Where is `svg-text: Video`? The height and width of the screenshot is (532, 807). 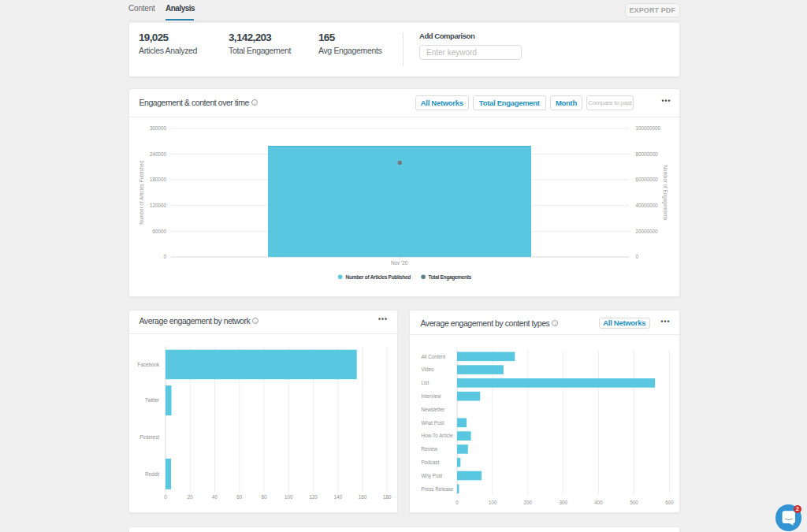
svg-text: Video is located at coordinates (427, 369).